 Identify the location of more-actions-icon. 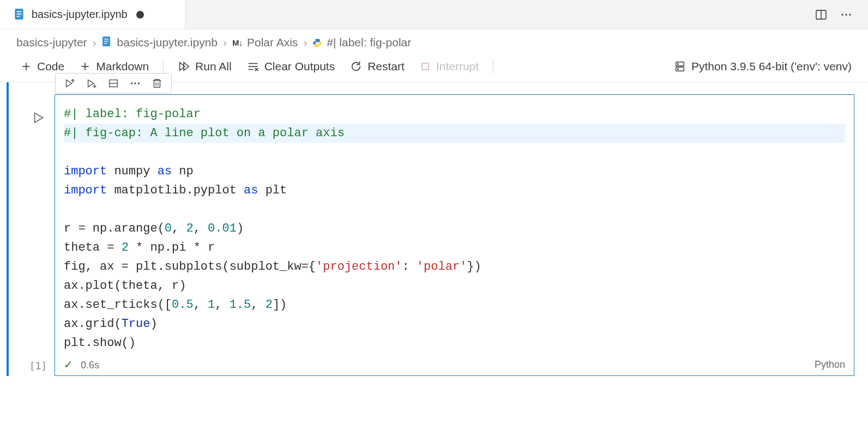
(846, 15).